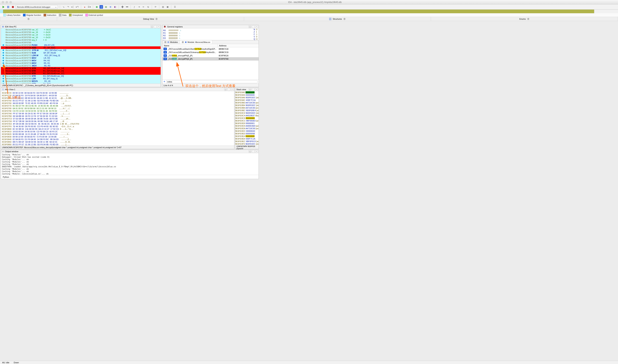 This screenshot has width=618, height=364. What do you see at coordinates (117, 127) in the screenshot?
I see `hex-line: 8C6F07F0 7E 44 36 68 D6 F8 00 80 CD F8 4…` at bounding box center [117, 127].